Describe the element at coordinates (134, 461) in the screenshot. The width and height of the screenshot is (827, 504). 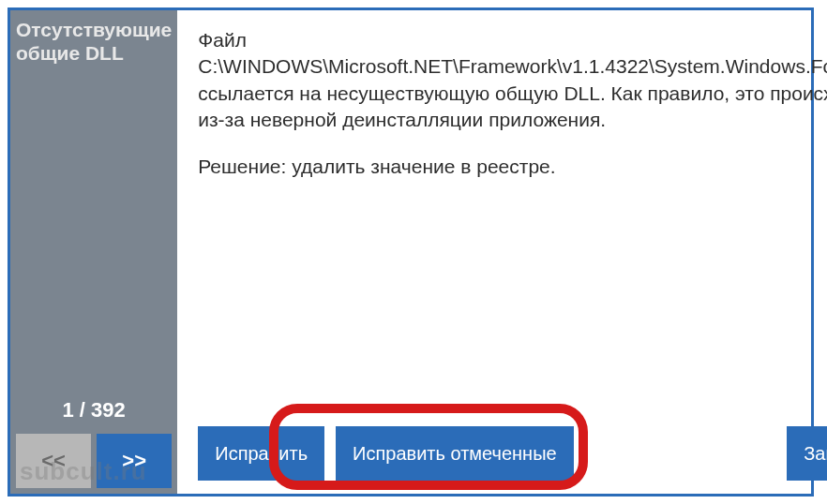
I see `next-button: >>` at that location.